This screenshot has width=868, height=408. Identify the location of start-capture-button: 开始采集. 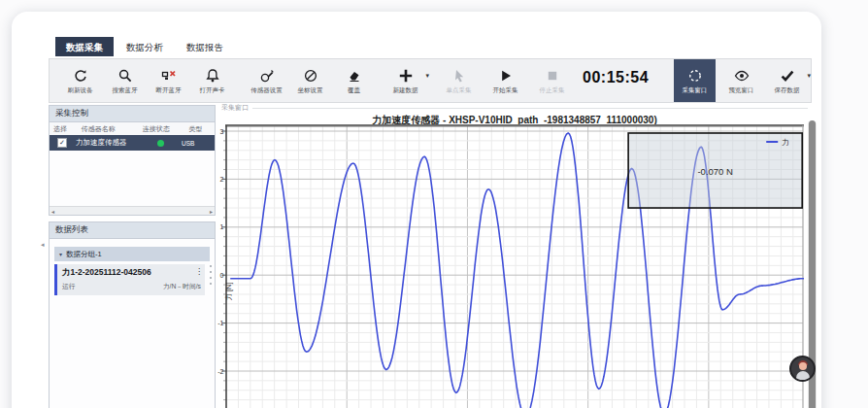
(505, 81).